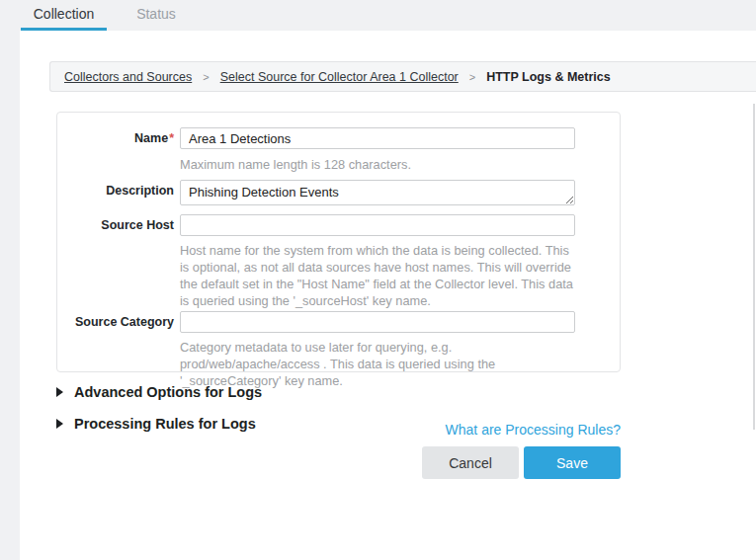 Image resolution: width=756 pixels, height=560 pixels. What do you see at coordinates (116, 138) in the screenshot?
I see `name-label: Name*` at bounding box center [116, 138].